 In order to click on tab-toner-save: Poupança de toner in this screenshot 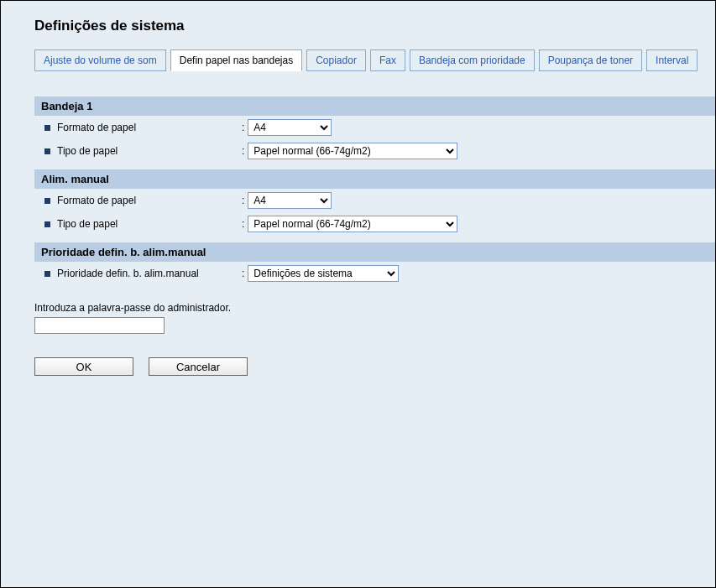, I will do `click(591, 60)`.